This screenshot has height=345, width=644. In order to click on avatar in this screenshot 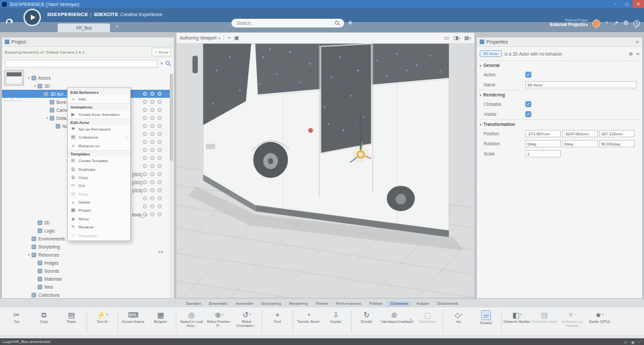, I will do `click(596, 23)`.